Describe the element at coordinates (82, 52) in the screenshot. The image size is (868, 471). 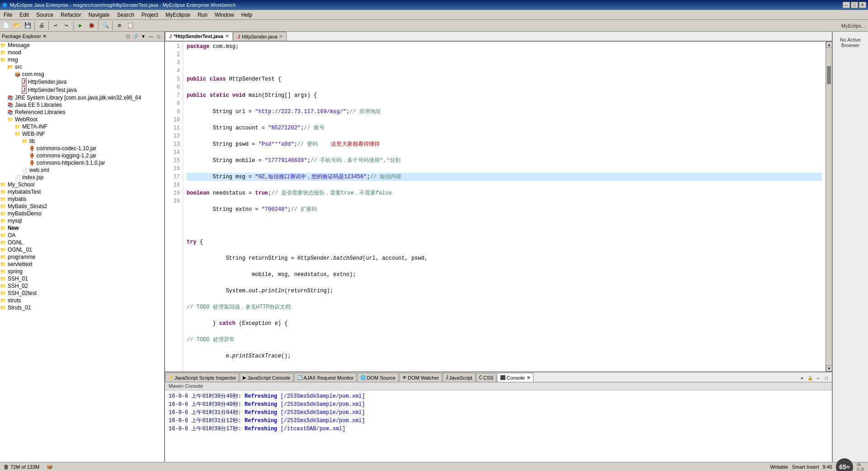
I see `tree-item-mood: 📁mood` at that location.